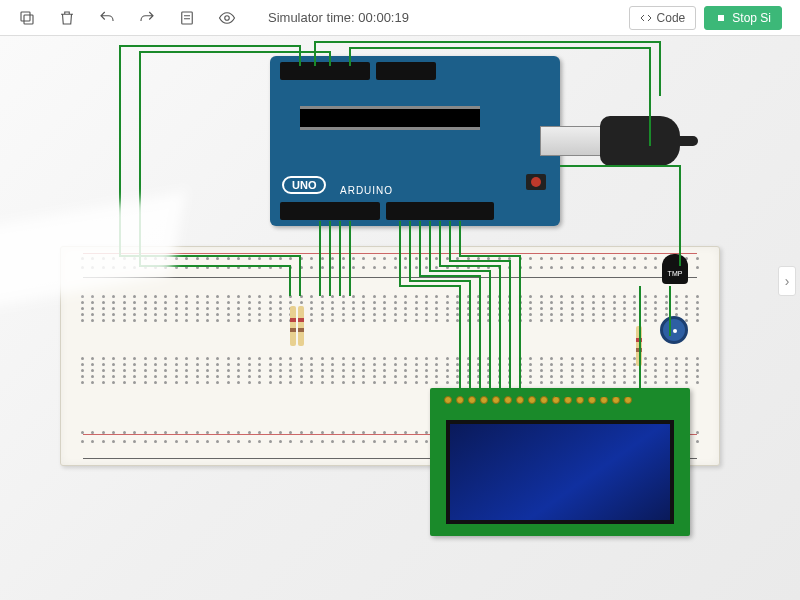 Image resolution: width=800 pixels, height=600 pixels. I want to click on header-analog, so click(325, 71).